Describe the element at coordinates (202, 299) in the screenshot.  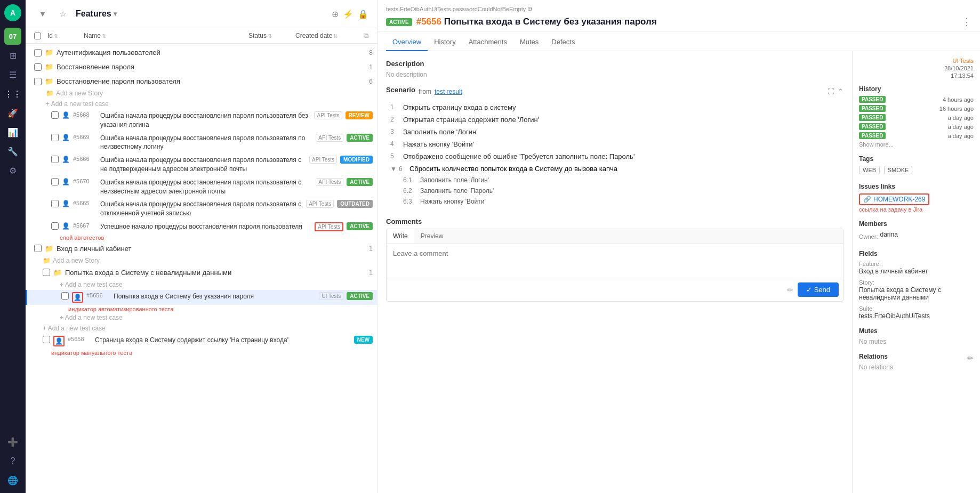
I see `feature-group-login: 📁 Вход в личный кабинет 1 📁 Add a new St…` at that location.